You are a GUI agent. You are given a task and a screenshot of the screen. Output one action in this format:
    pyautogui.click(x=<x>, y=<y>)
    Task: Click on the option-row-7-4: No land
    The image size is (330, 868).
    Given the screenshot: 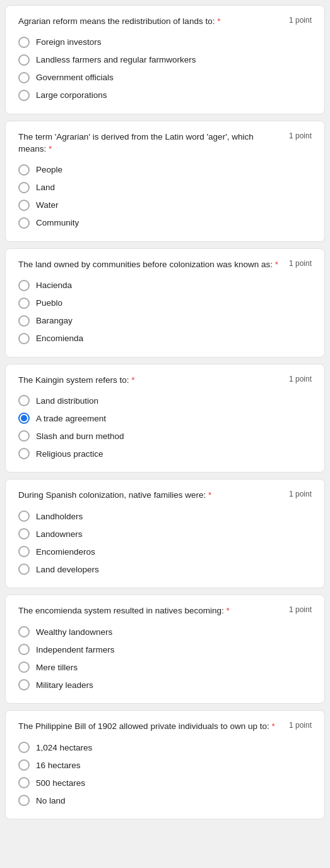 What is the action you would take?
    pyautogui.click(x=165, y=800)
    